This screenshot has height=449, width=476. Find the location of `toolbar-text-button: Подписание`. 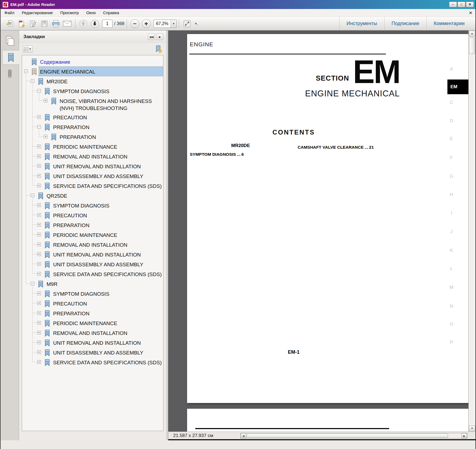

toolbar-text-button: Подписание is located at coordinates (405, 23).